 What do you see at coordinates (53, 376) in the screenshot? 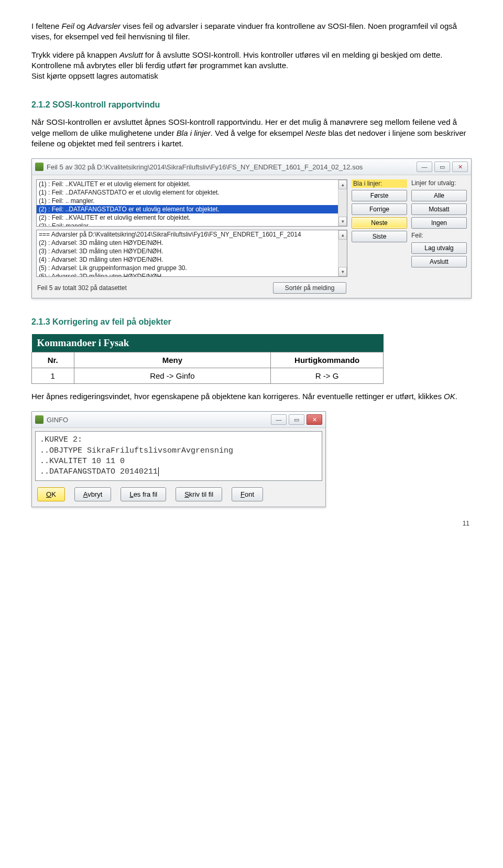
I see `table-cell: 1` at bounding box center [53, 376].